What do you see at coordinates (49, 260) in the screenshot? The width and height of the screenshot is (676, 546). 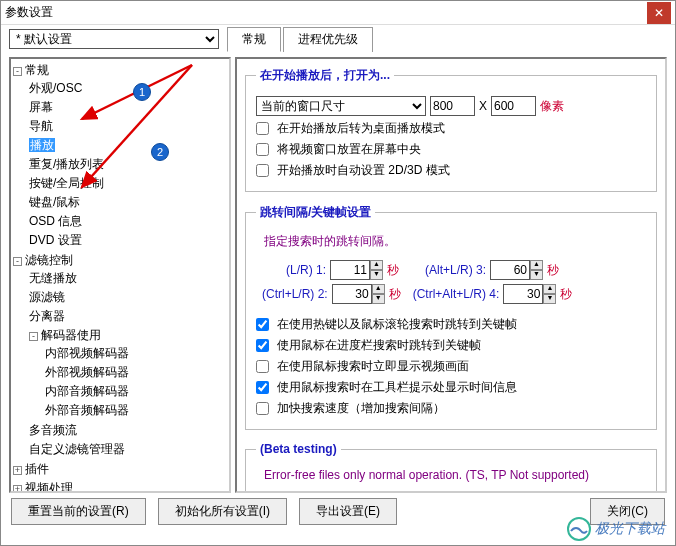 I see `tree-filter: 滤镜控制` at bounding box center [49, 260].